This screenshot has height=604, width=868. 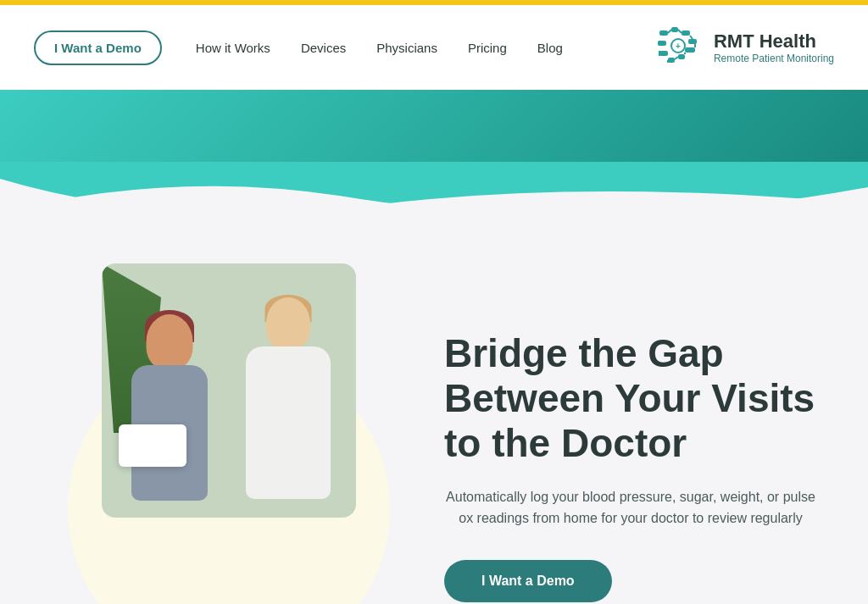 I want to click on bp-device, so click(x=153, y=446).